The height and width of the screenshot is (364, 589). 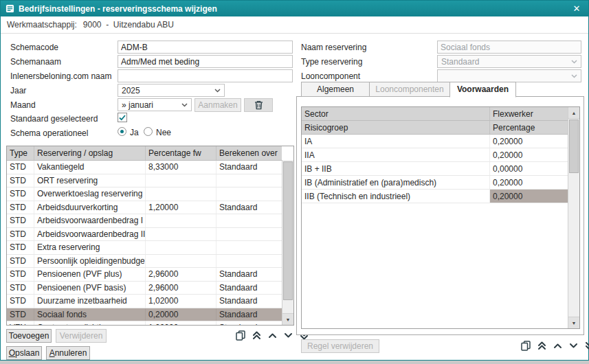 What do you see at coordinates (155, 104) in the screenshot?
I see `maand-select: » januari` at bounding box center [155, 104].